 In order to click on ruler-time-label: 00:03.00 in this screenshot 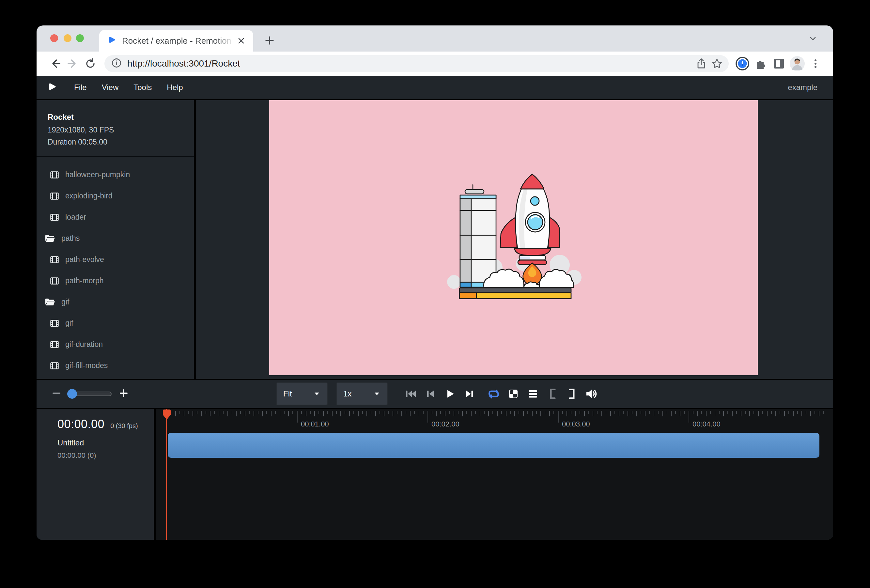, I will do `click(576, 424)`.